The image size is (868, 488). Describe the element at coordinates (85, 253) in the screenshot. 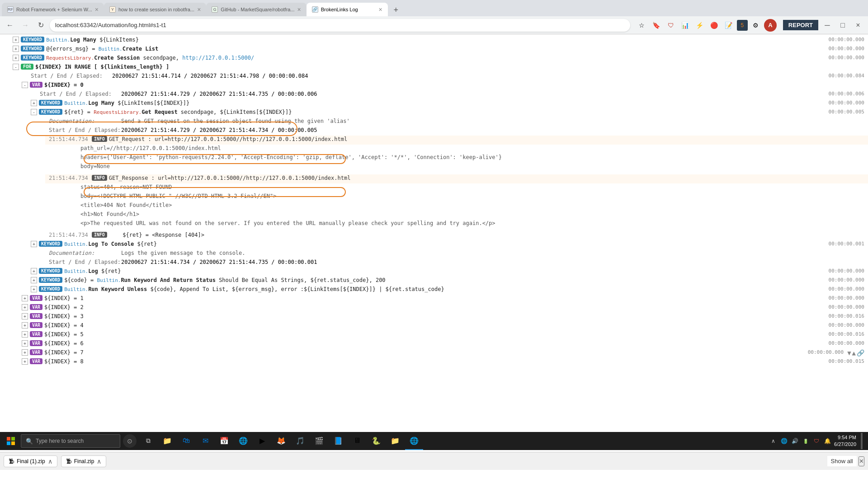

I see `doc-label-console: Documentation:` at that location.